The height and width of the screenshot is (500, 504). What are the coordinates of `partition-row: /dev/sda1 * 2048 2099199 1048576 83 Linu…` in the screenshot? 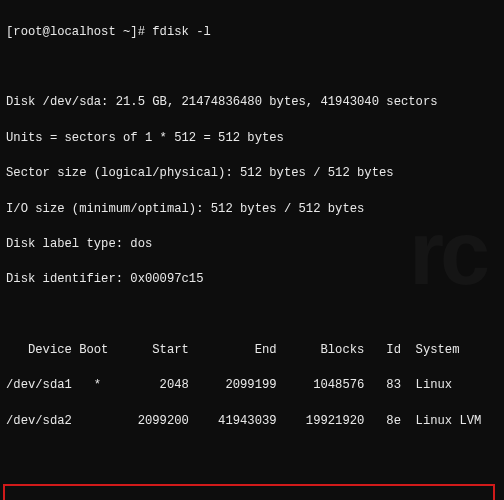 It's located at (252, 386).